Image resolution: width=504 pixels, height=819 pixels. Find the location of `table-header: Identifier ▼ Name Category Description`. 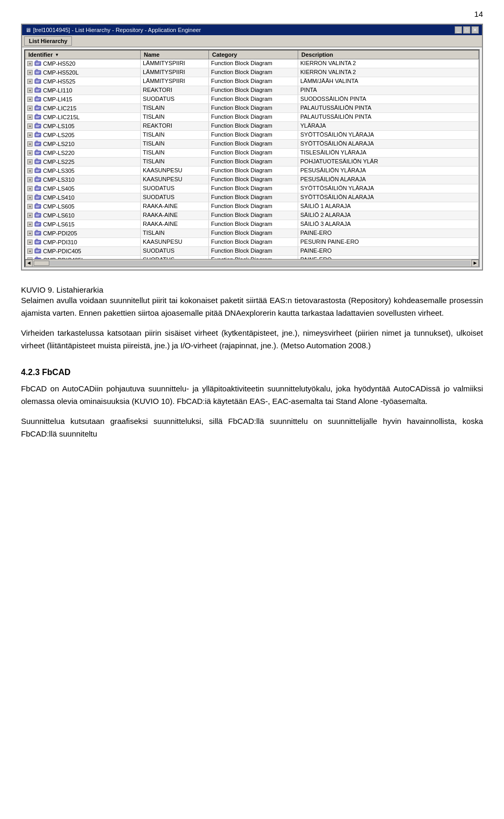

table-header: Identifier ▼ Name Category Description is located at coordinates (252, 55).